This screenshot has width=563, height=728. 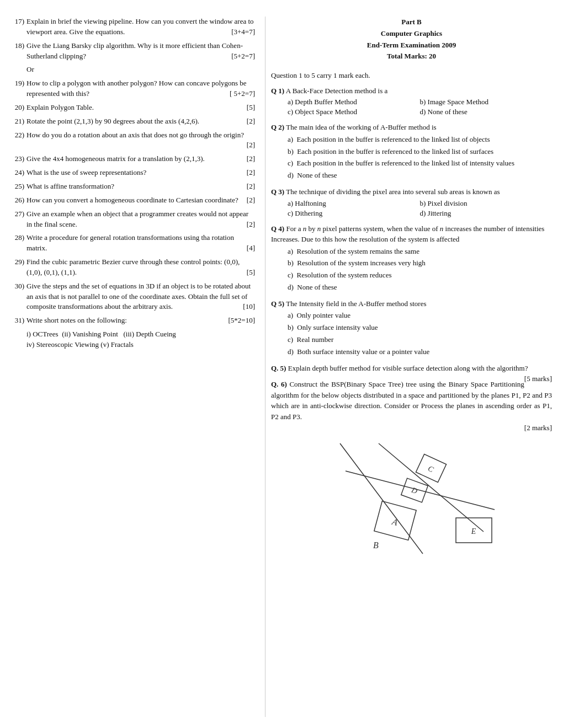 What do you see at coordinates (412, 428) in the screenshot?
I see `long-q6-marks: [2 marks]` at bounding box center [412, 428].